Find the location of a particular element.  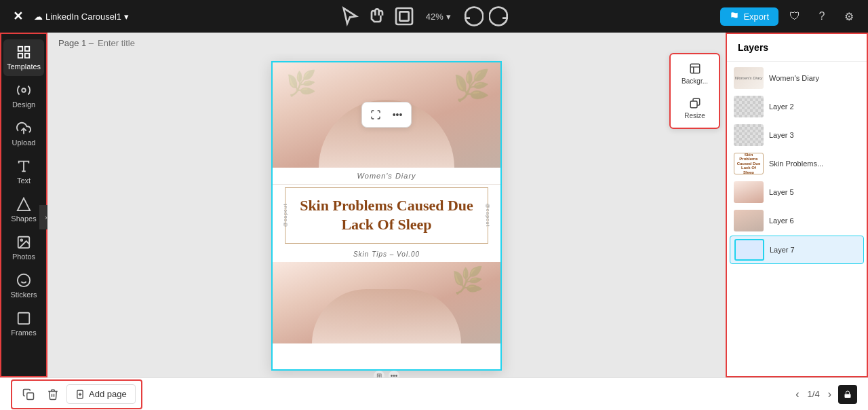

templates-label: Templates is located at coordinates (24, 67).